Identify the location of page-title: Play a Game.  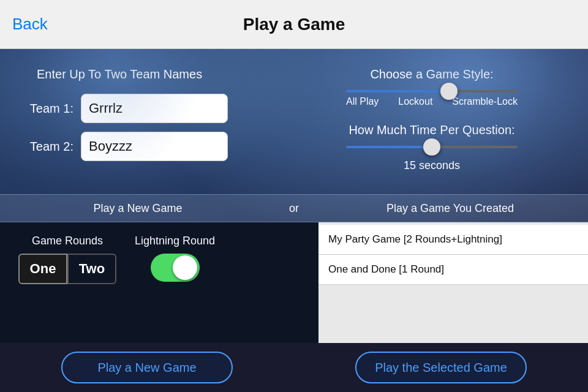
(294, 24).